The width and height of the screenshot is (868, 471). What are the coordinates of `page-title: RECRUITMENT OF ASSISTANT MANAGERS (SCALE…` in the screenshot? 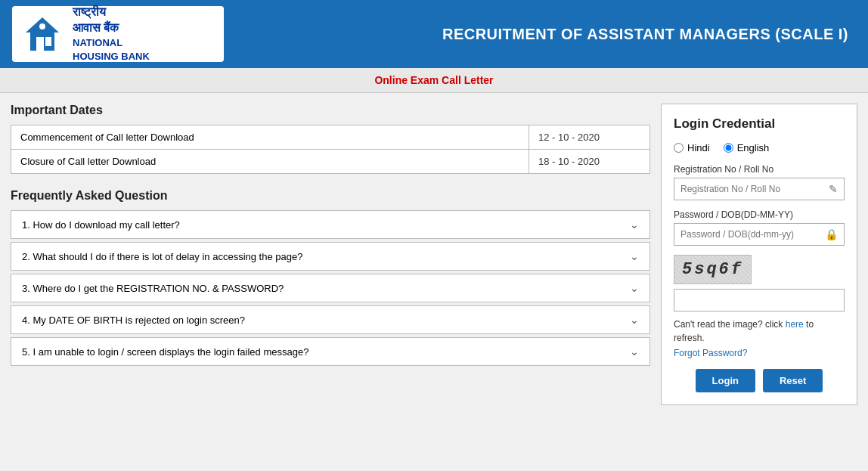 It's located at (540, 35).